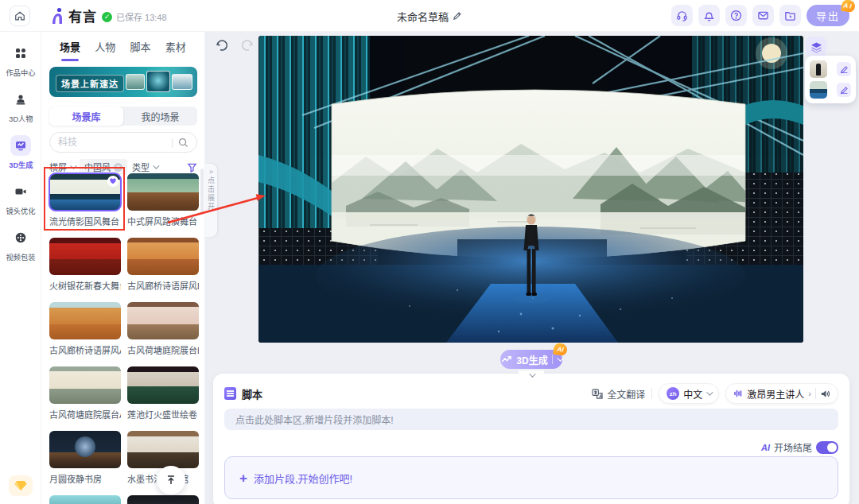 This screenshot has width=859, height=504. I want to click on scene-card: 古风荷塘庭院展台A, so click(85, 394).